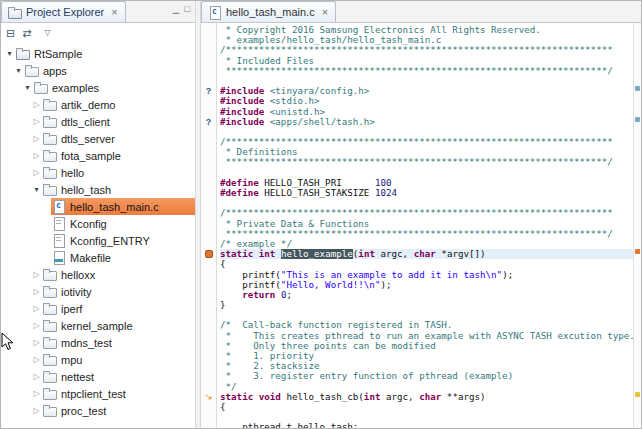 This screenshot has height=429, width=642. I want to click on code-line: * Definitions, so click(426, 152).